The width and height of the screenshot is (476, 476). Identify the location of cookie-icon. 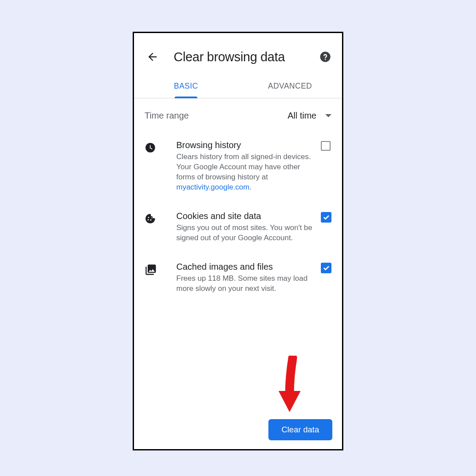
(151, 219).